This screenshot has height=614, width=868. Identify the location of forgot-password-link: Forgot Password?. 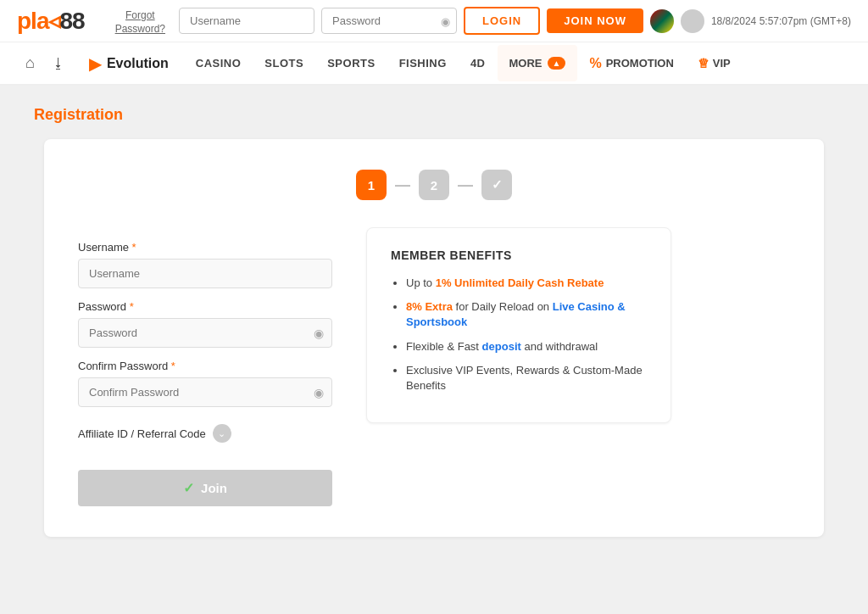
(141, 22).